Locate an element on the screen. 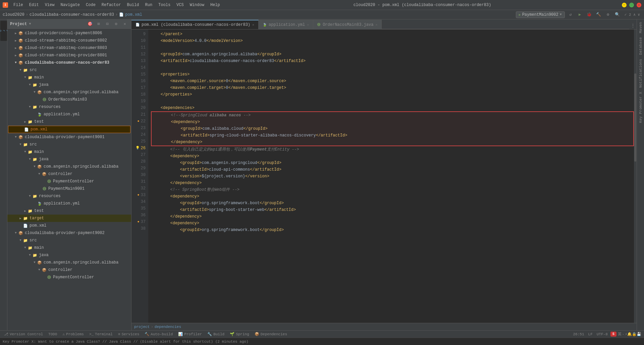 Image resolution: width=644 pixels, height=345 pixels. status-time: 26:51 is located at coordinates (579, 334).